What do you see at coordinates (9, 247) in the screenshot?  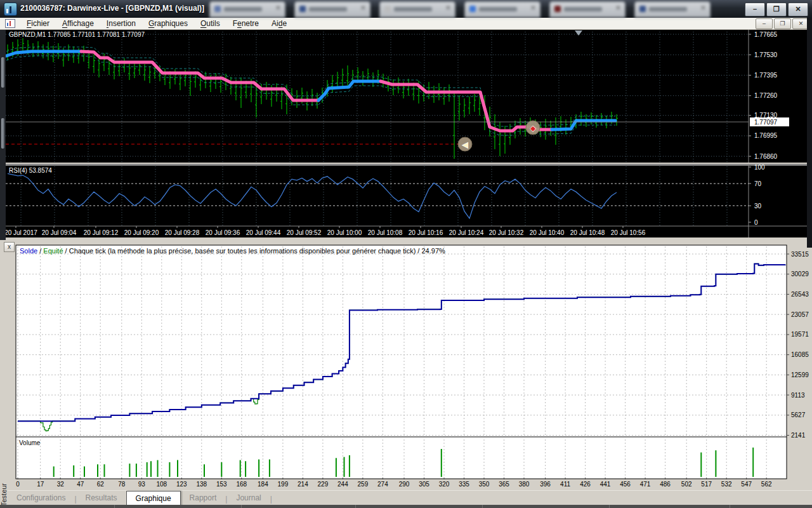 I see `tester-close-button: x` at bounding box center [9, 247].